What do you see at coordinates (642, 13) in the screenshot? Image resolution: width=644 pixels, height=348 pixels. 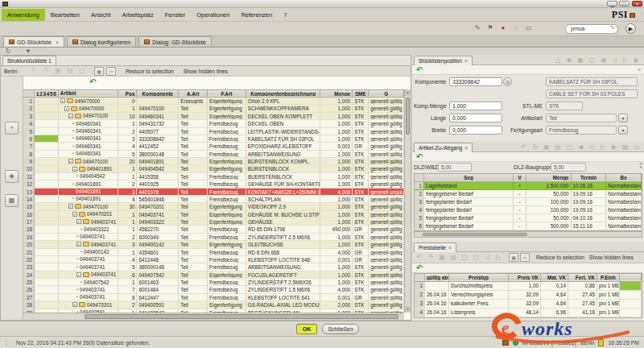 I see `gear-icon: ◦` at bounding box center [642, 13].